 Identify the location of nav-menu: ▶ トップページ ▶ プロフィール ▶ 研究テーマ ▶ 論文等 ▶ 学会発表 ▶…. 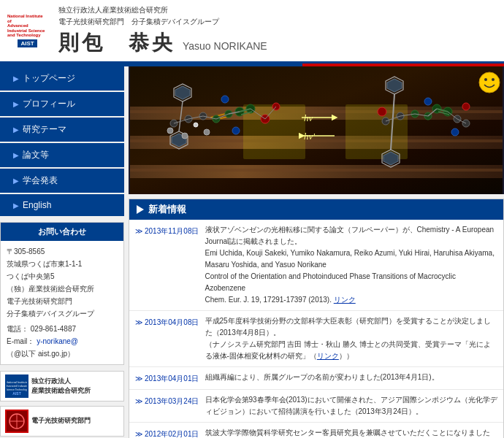
(62, 142).